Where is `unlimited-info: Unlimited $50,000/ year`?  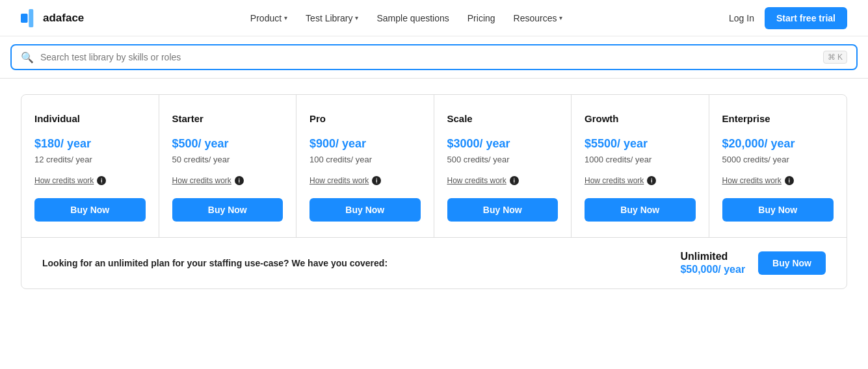
unlimited-info: Unlimited $50,000/ year is located at coordinates (713, 263).